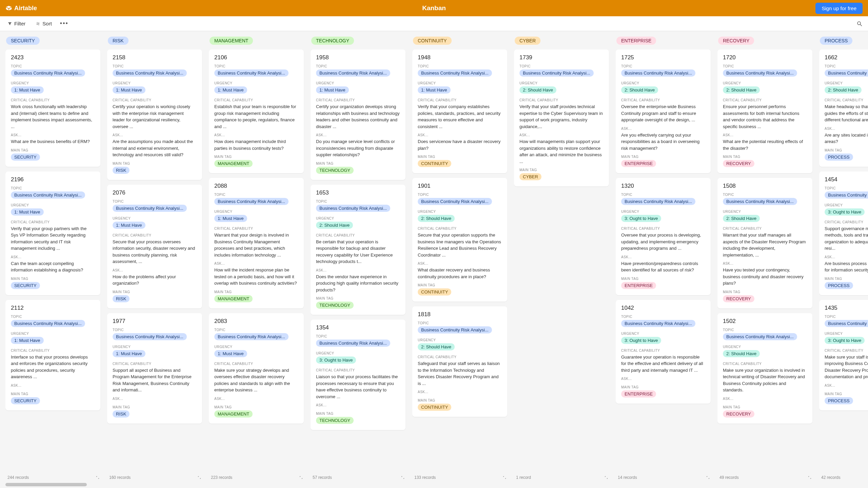 The width and height of the screenshot is (868, 488). I want to click on column-header-pill: MANAGEMENT, so click(231, 41).